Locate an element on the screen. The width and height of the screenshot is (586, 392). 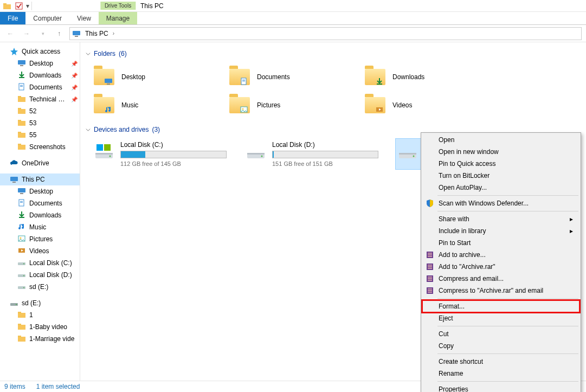
context-menu-item: Rename is located at coordinates (501, 374).